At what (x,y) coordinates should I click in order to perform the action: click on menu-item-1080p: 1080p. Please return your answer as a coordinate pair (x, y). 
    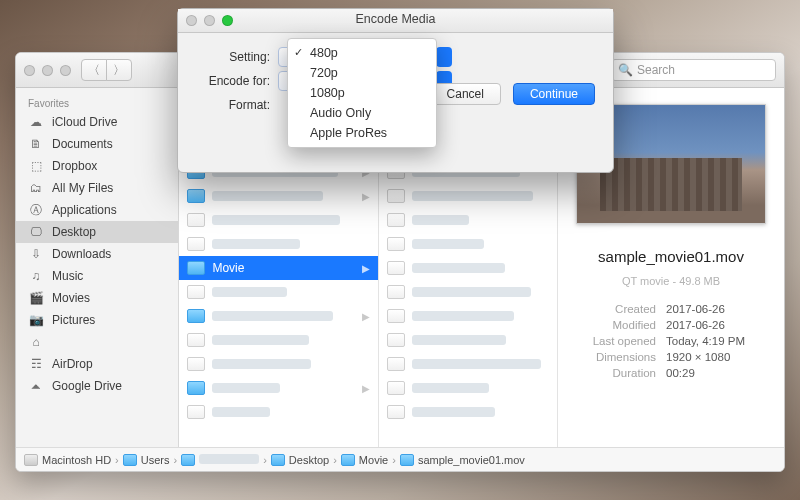
    Looking at the image, I should click on (362, 93).